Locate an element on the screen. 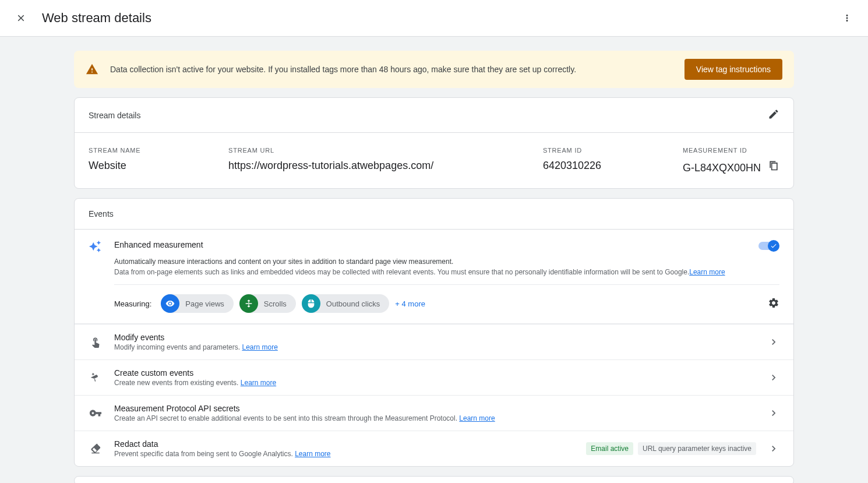  custom-events-title: Create custom events is located at coordinates (435, 373).